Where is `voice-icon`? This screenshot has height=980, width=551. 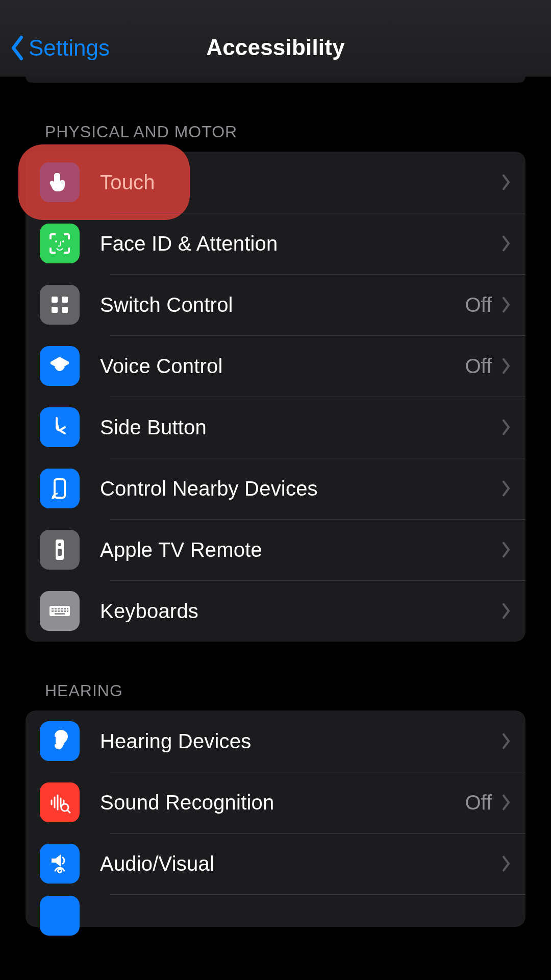 voice-icon is located at coordinates (60, 366).